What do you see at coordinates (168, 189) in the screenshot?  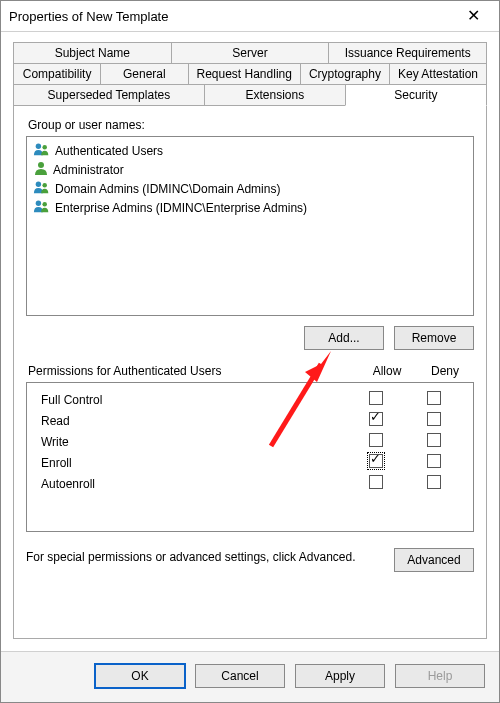 I see `principal-name: Domain Admins (IDMINC\Domain Admins)` at bounding box center [168, 189].